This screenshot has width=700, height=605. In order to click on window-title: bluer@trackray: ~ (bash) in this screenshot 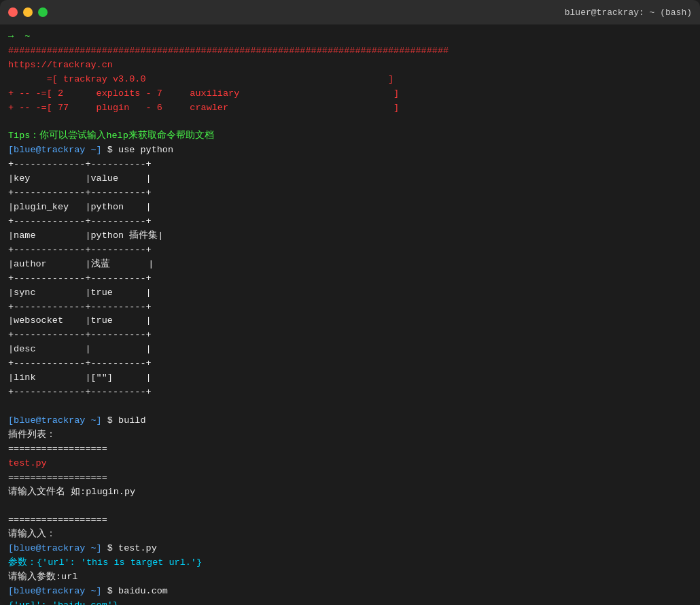, I will do `click(628, 12)`.